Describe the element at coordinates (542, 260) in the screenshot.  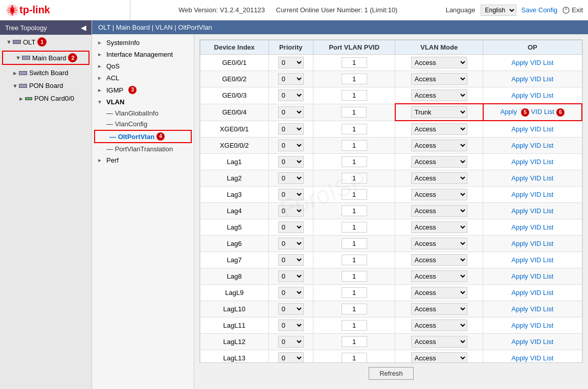
I see `vidlist-link-12: VID List` at that location.